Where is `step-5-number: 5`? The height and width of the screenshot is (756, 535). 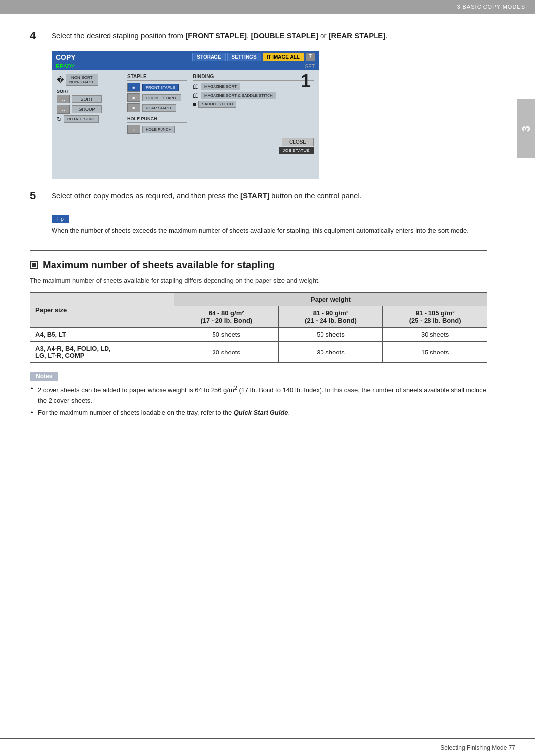 step-5-number: 5 is located at coordinates (37, 196).